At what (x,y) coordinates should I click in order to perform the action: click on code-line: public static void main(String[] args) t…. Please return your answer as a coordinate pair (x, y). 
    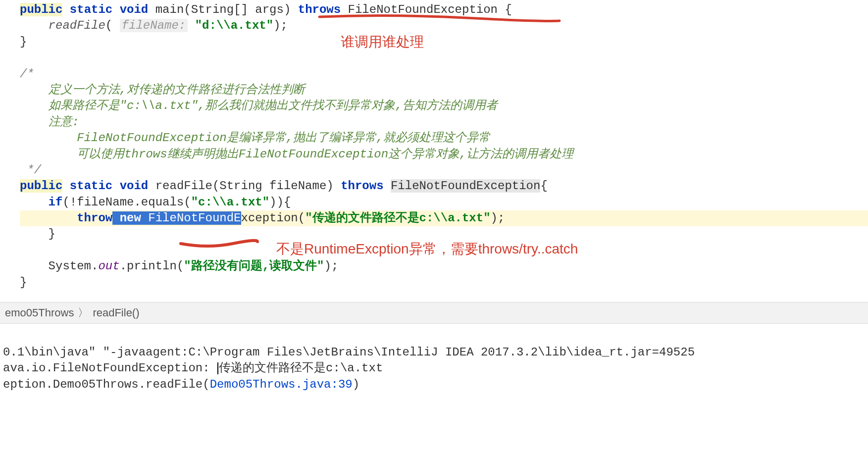
    Looking at the image, I should click on (444, 10).